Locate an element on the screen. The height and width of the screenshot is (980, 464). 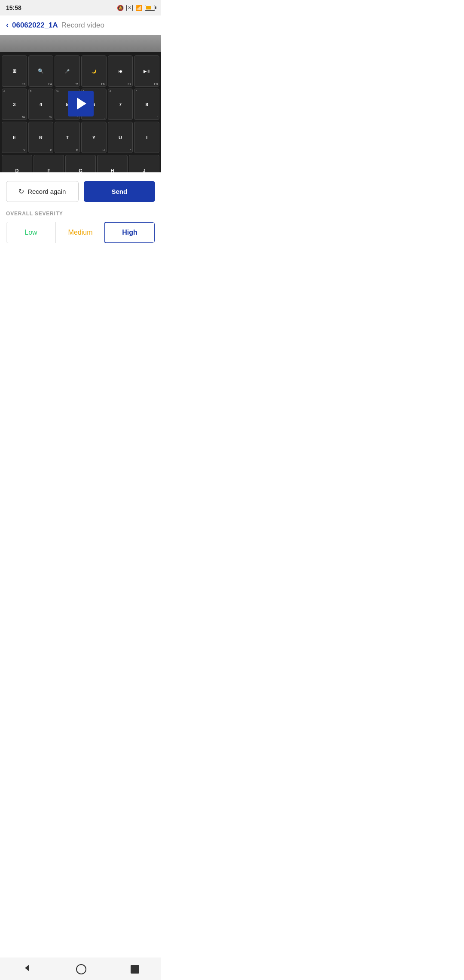
key-f7: ⏮ F7 is located at coordinates (120, 71).